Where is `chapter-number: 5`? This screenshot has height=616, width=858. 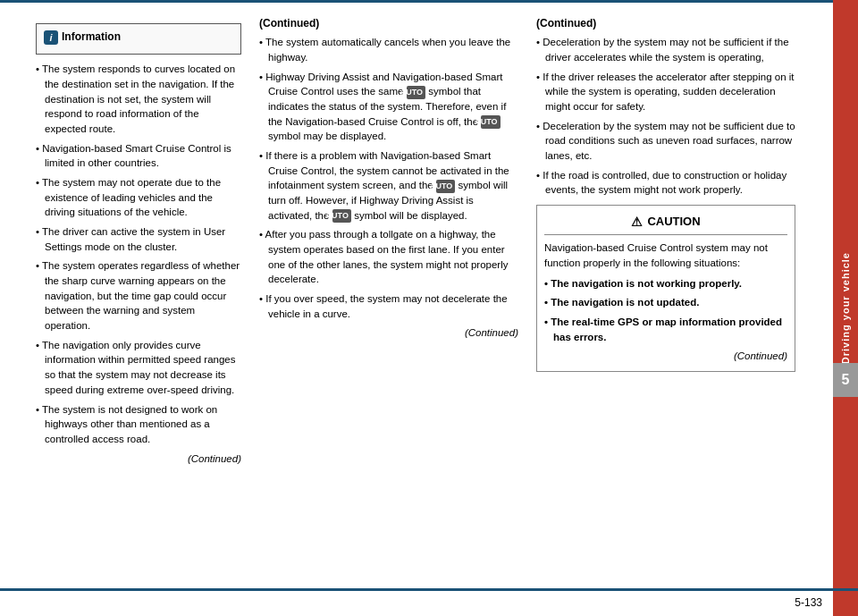 chapter-number: 5 is located at coordinates (845, 380).